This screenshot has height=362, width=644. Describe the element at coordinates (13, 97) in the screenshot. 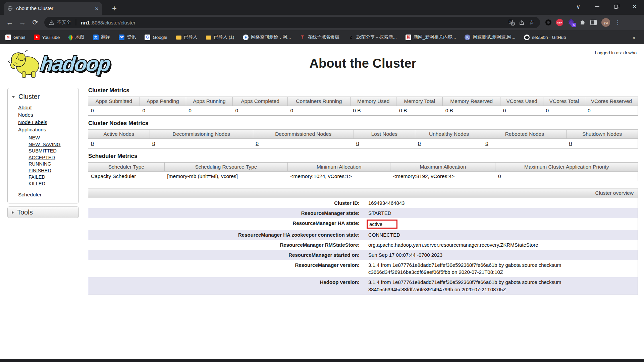

I see `chevron-down-icon` at that location.